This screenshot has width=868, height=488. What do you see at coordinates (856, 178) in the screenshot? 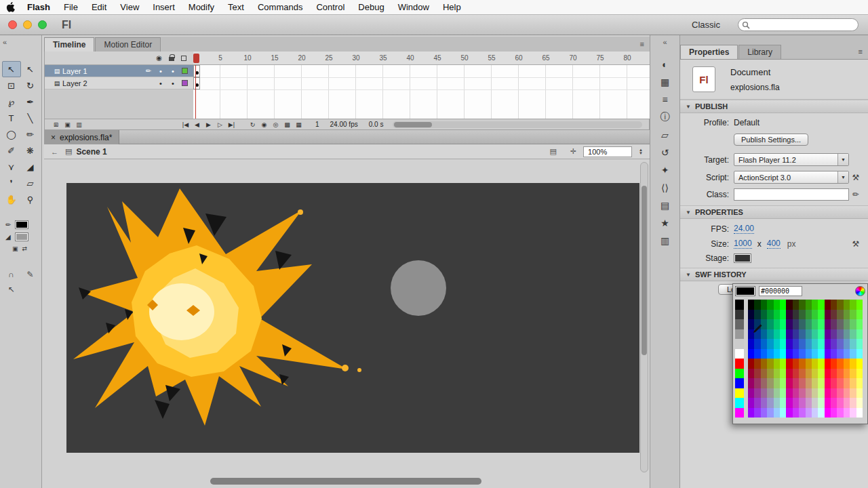
I see `script-settings-wrench-icon: ⚒` at bounding box center [856, 178].